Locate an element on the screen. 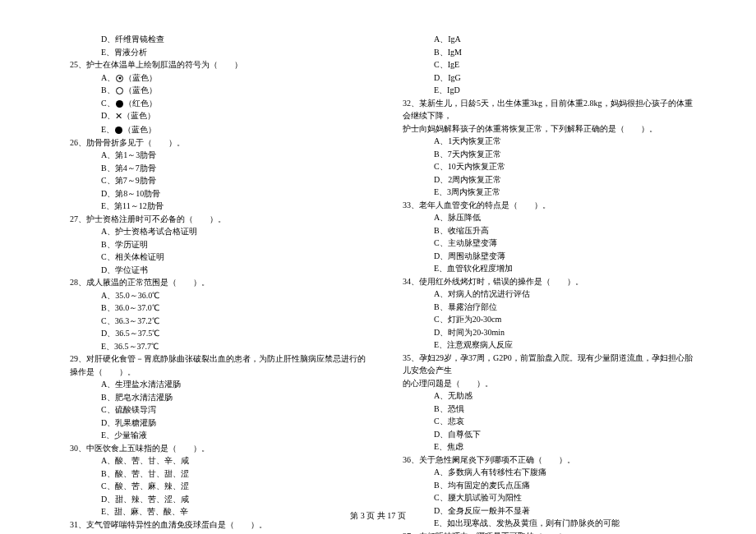 This screenshot has height=534, width=756. q36-opt: A、多数病人有转移性右下腹痛 is located at coordinates (551, 472).